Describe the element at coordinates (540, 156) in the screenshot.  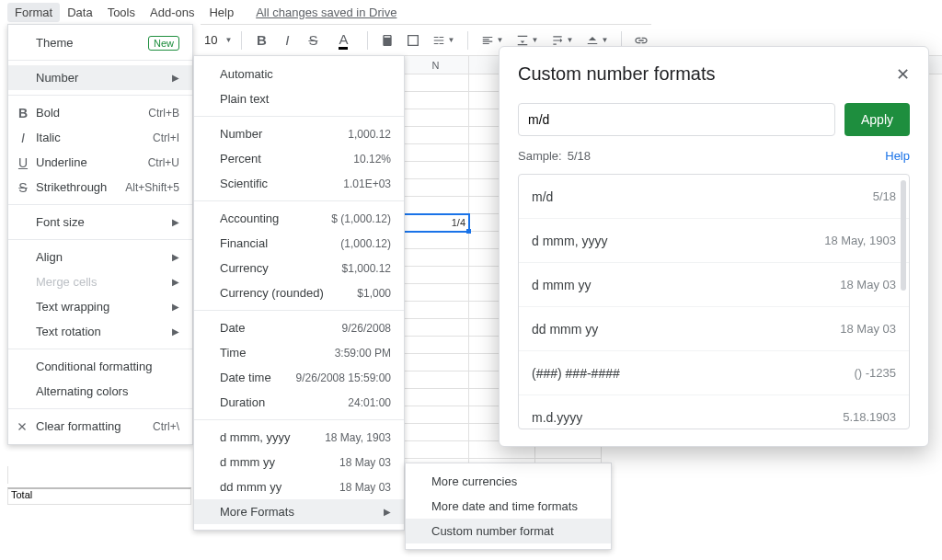
I see `sample-label: Sample:` at that location.